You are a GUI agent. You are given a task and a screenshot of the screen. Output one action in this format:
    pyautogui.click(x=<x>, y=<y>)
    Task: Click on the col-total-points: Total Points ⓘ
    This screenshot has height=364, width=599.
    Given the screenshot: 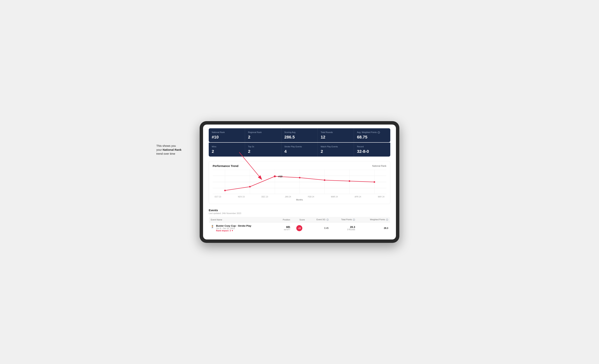 What is the action you would take?
    pyautogui.click(x=344, y=220)
    